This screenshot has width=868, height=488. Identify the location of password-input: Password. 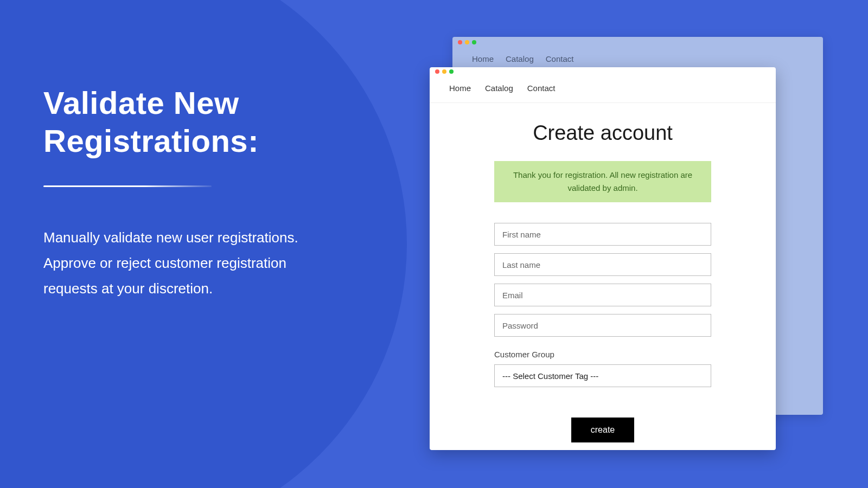
(603, 325).